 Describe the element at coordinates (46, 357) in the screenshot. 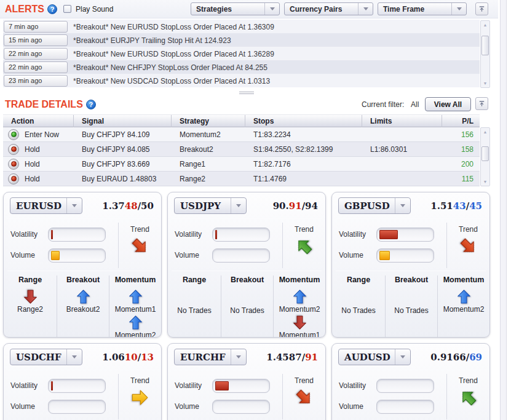

I see `pair-select-dropdown: USDCHF` at that location.